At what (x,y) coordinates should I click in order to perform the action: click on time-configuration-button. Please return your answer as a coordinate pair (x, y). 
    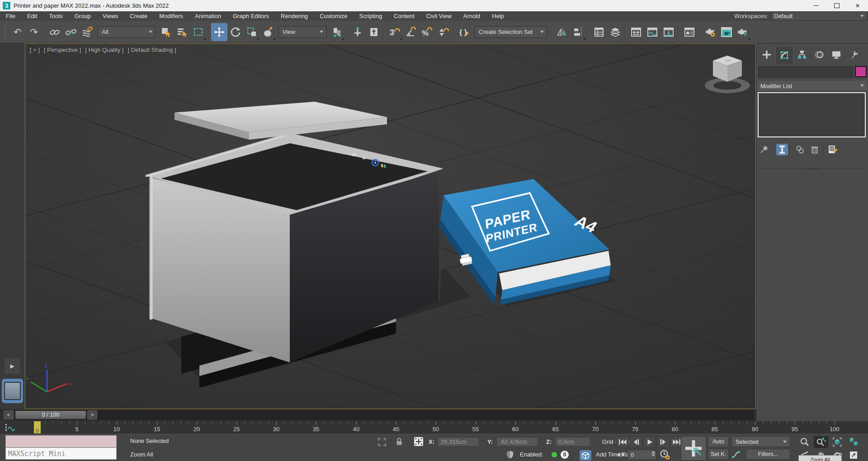
    Looking at the image, I should click on (665, 455).